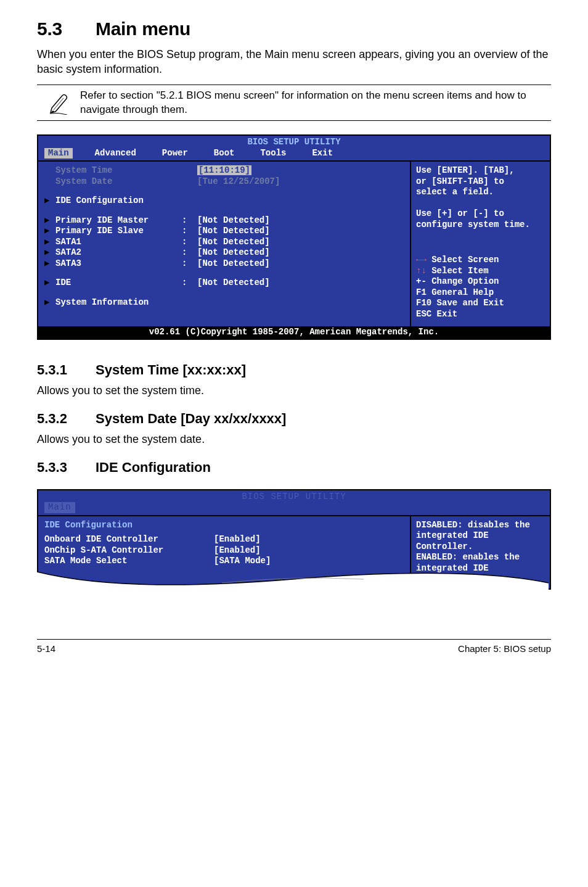 This screenshot has width=588, height=887. I want to click on subsection-heading-3: 5.3.3IDE Configuration, so click(294, 468).